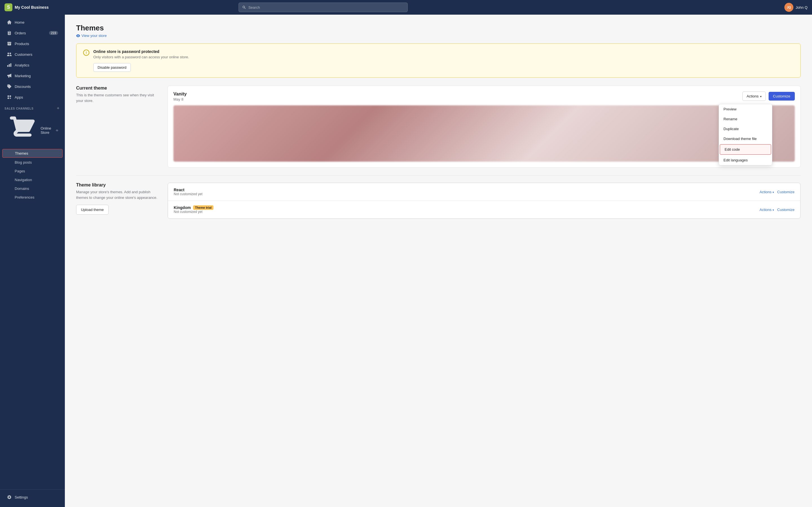 The width and height of the screenshot is (812, 507). I want to click on sidebar-label-discounts: Discounts, so click(23, 87).